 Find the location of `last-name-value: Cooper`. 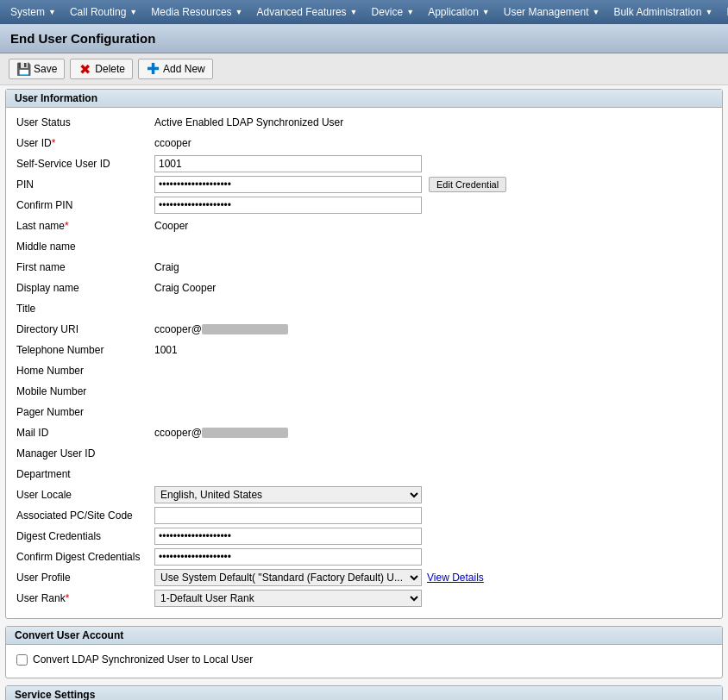

last-name-value: Cooper is located at coordinates (171, 226).